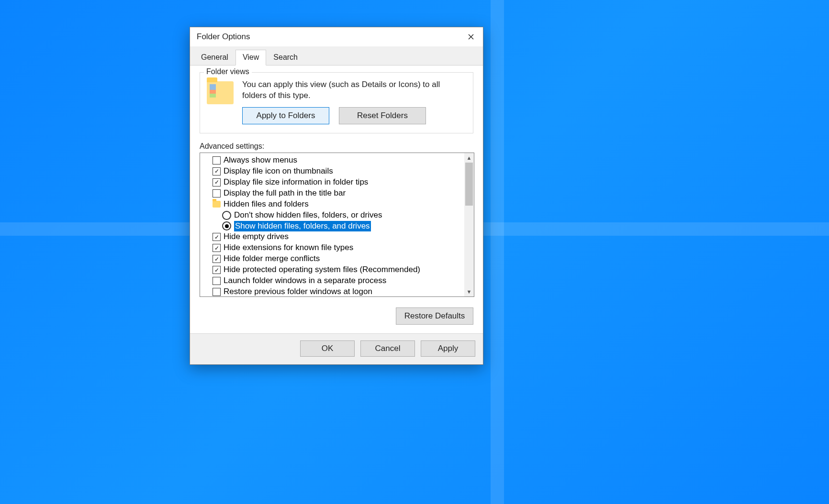  I want to click on advanced-settings-label: Advanced settings:, so click(336, 146).